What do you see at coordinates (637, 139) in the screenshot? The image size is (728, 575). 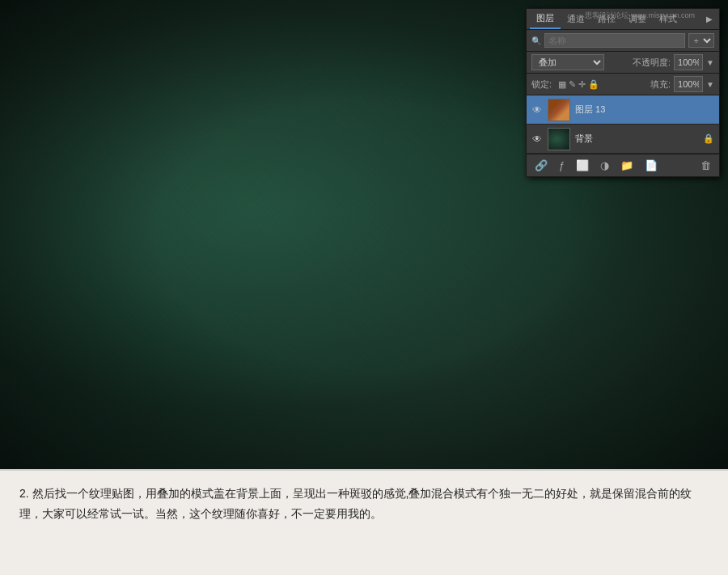 I see `layer-bg-name: 背景` at bounding box center [637, 139].